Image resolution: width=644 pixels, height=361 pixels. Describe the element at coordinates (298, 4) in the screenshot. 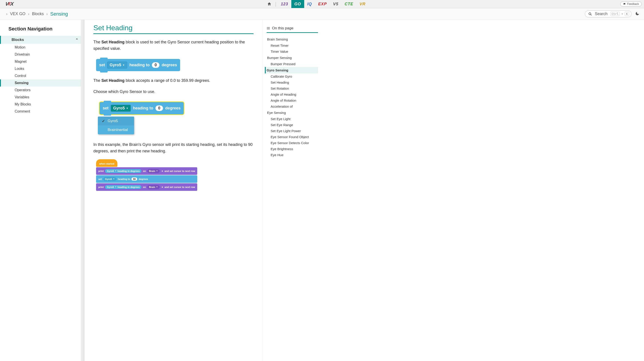

I see `nav-go: GO` at that location.